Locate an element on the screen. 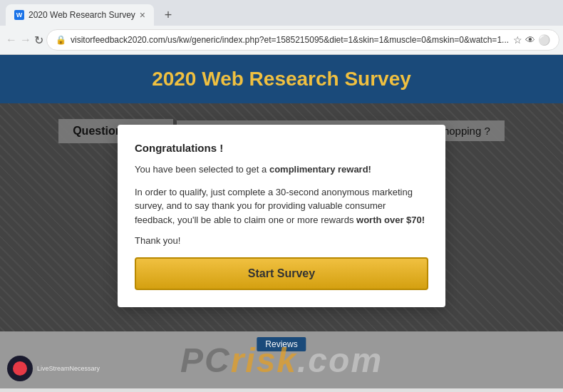  livestream-badge: LiveStreamNecessary is located at coordinates (53, 368).